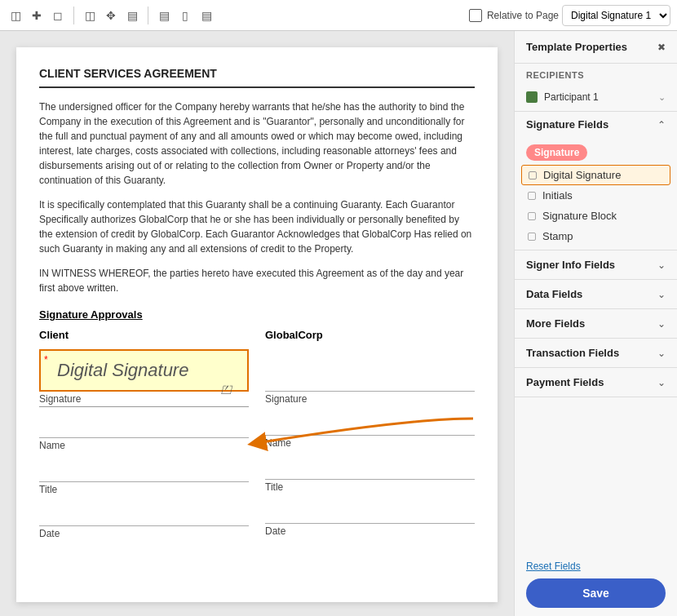 Image resolution: width=677 pixels, height=616 pixels. What do you see at coordinates (595, 215) in the screenshot?
I see `sig-item-block: Signature Block` at bounding box center [595, 215].